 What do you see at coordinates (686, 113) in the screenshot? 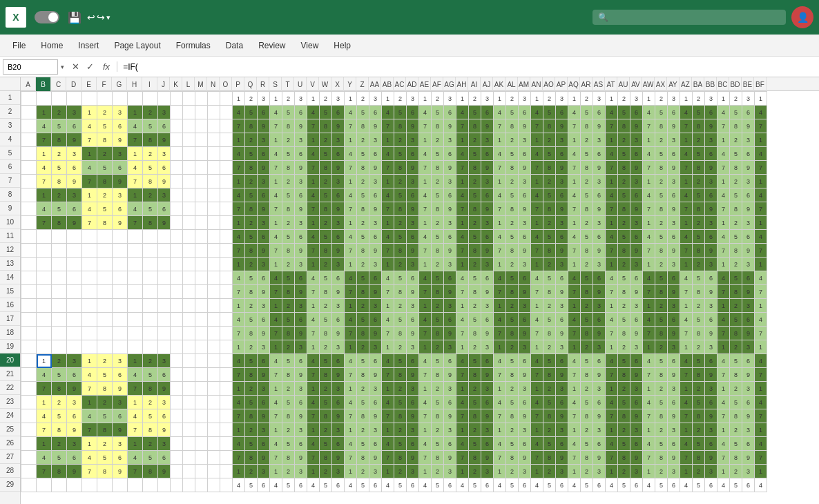
I see `cell-AZ2: 4` at bounding box center [686, 113].